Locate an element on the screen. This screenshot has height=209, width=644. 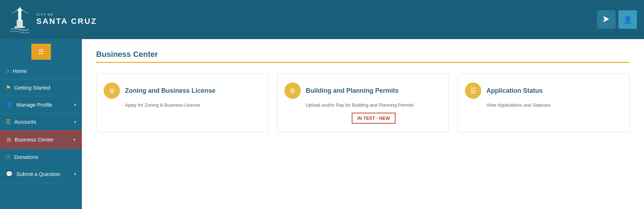
logo-area: CITY OF SANTA CRUZ is located at coordinates (52, 20).